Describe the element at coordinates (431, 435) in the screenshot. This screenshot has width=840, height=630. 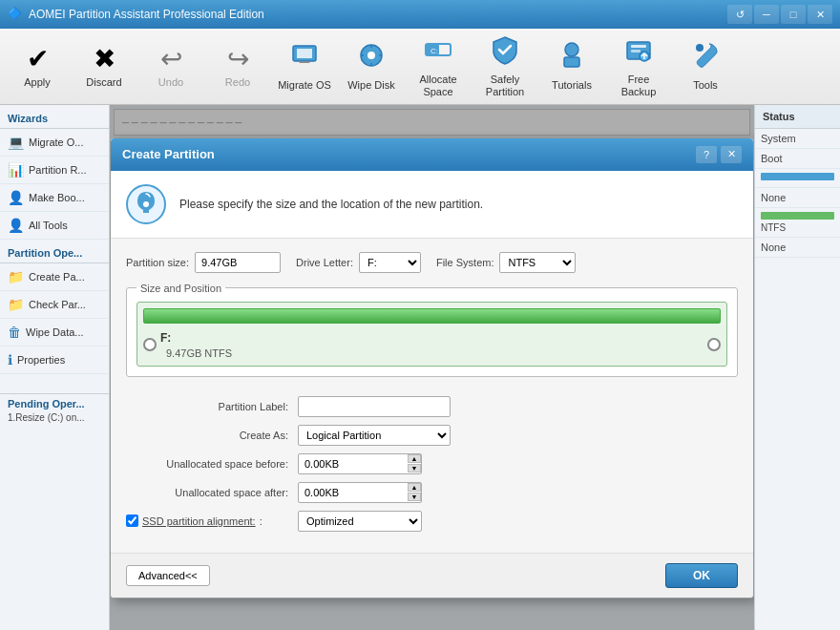
I see `create-as-row: Create As: Logical Partition Primary Par…` at that location.